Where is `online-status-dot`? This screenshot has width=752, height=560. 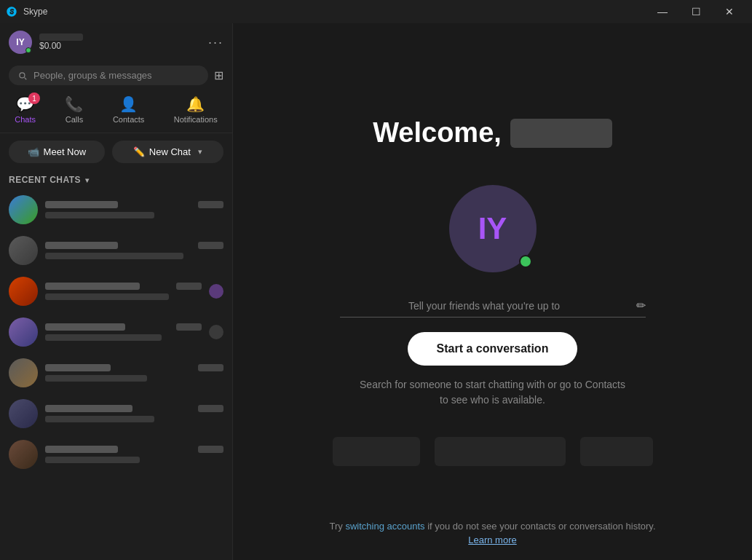 online-status-dot is located at coordinates (28, 50).